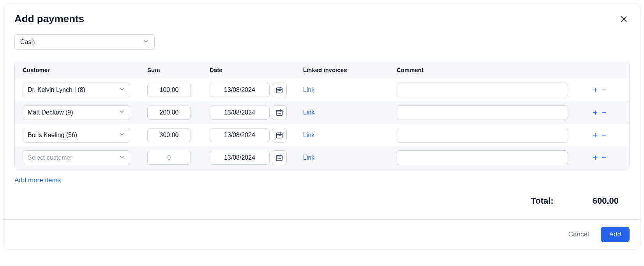 The height and width of the screenshot is (266, 644). I want to click on header-comment: Comment, so click(482, 70).